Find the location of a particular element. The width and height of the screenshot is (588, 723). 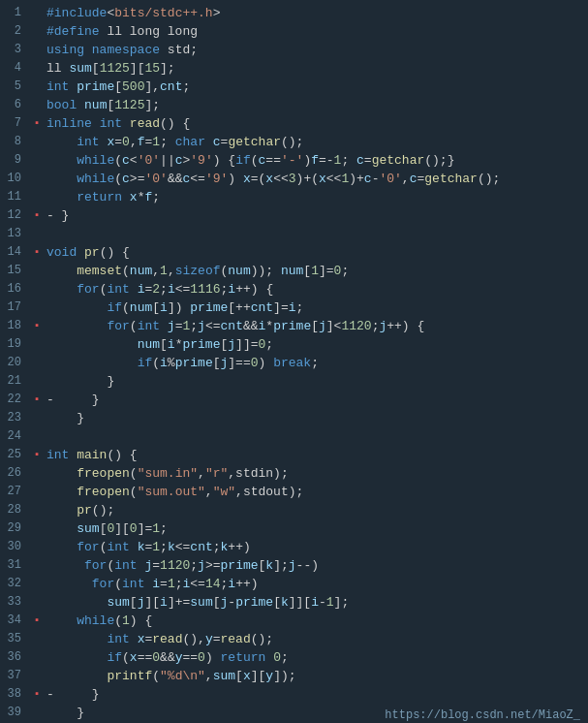

code-line: 27 freopen("sum.out","w",stdout); is located at coordinates (294, 492).